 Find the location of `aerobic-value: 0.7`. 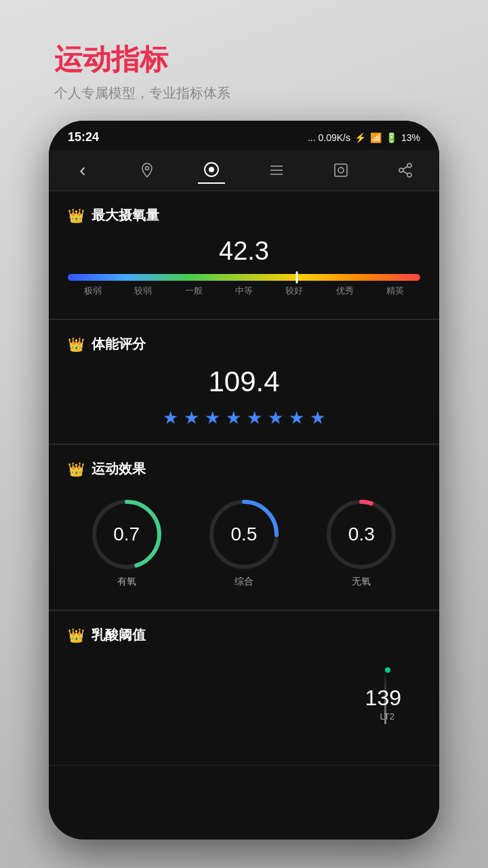

aerobic-value: 0.7 is located at coordinates (126, 534).